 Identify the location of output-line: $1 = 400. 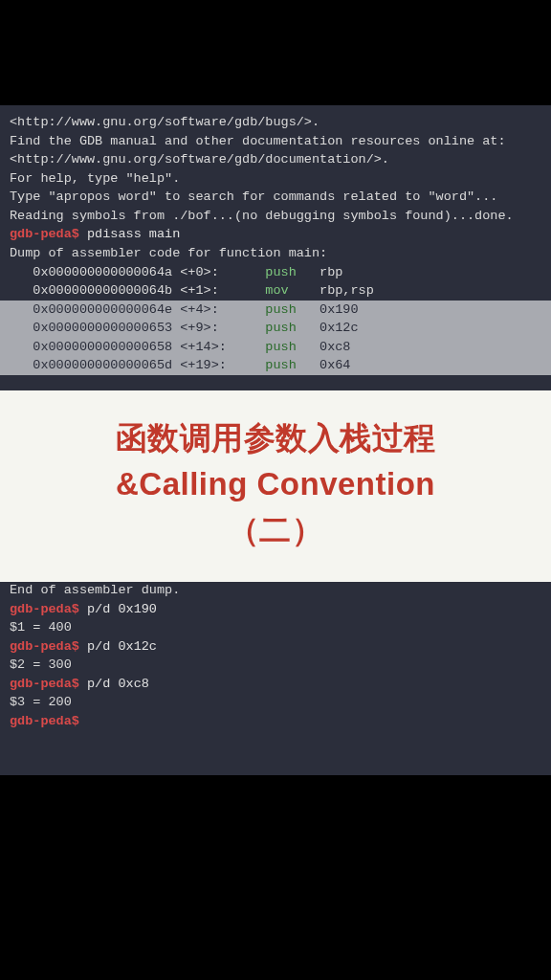
(276, 628).